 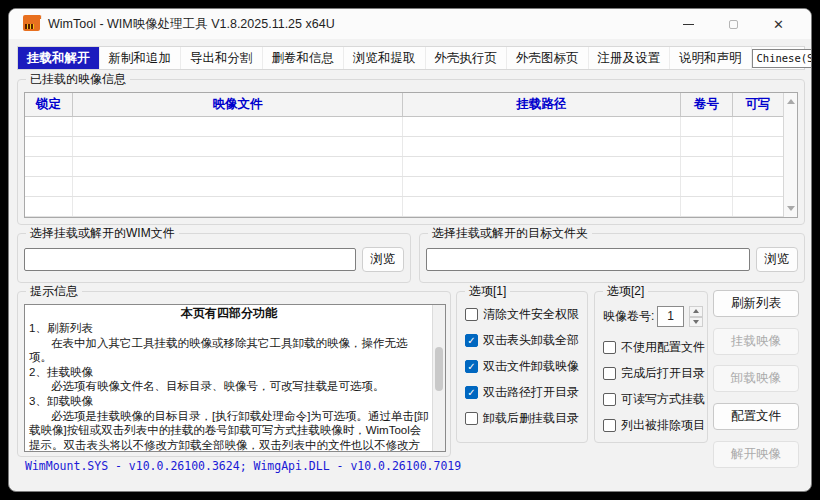 What do you see at coordinates (238, 104) in the screenshot?
I see `column-image-file: 映像文件` at bounding box center [238, 104].